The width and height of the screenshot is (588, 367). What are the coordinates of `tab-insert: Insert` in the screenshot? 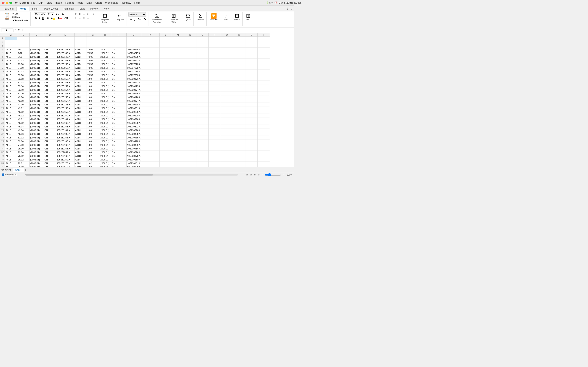 It's located at (35, 9).